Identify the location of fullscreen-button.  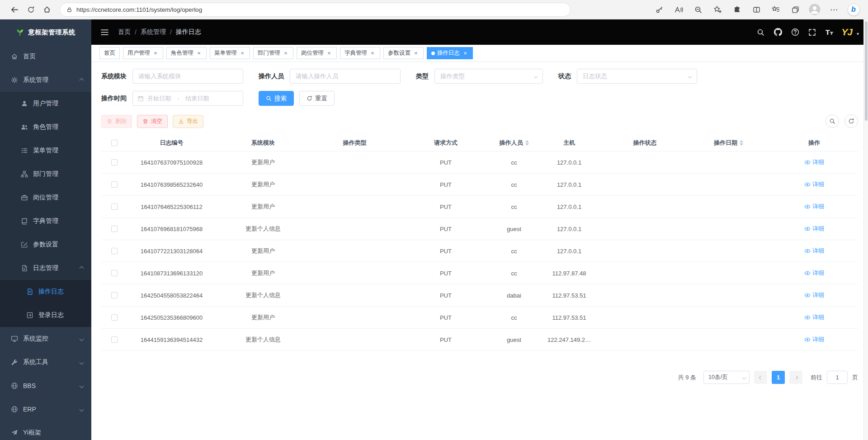
(812, 33).